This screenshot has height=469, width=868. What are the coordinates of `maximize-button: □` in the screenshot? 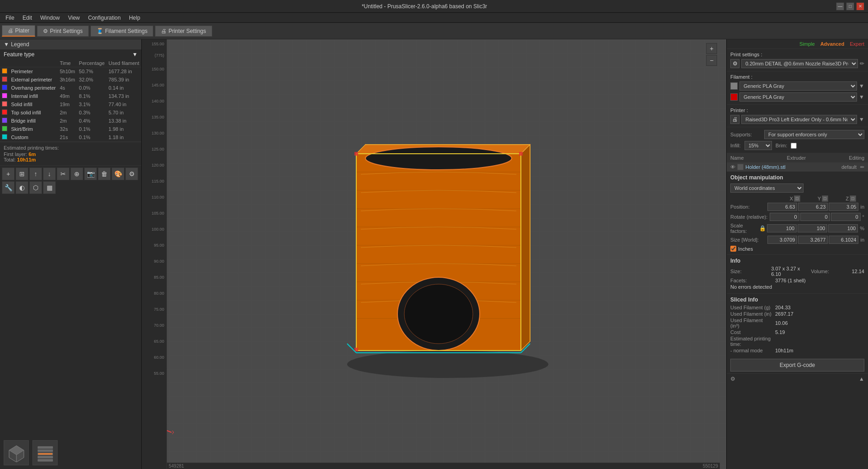 It's located at (850, 6).